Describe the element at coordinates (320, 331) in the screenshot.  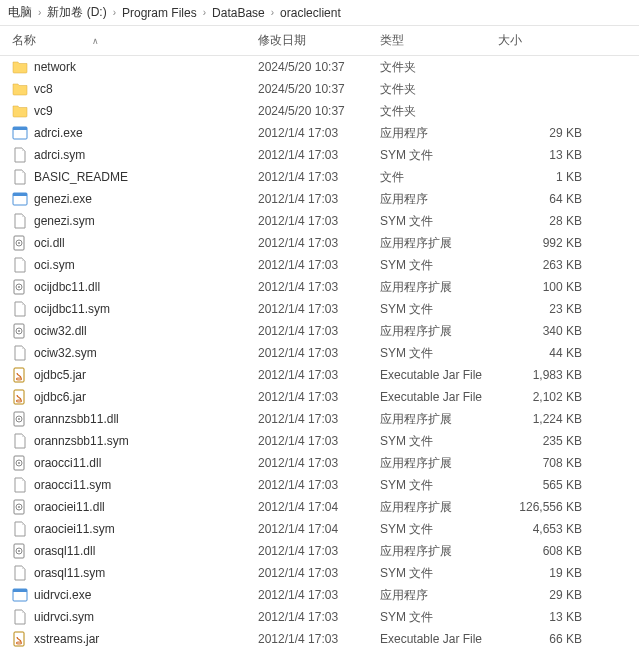
I see `file-row: ociw32.dll2012/1/4 17:03应用程序扩展340 KB` at that location.